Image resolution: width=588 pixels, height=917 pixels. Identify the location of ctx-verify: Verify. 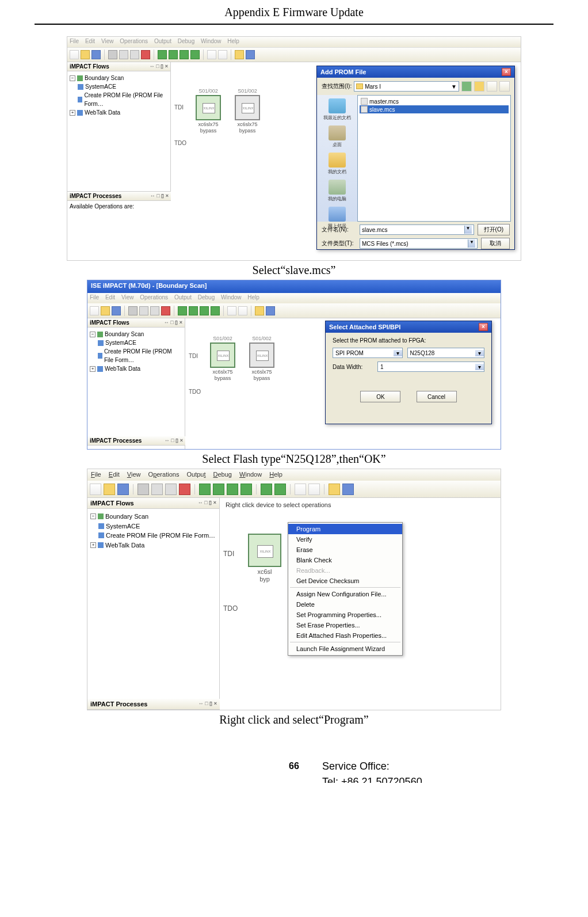
(345, 539).